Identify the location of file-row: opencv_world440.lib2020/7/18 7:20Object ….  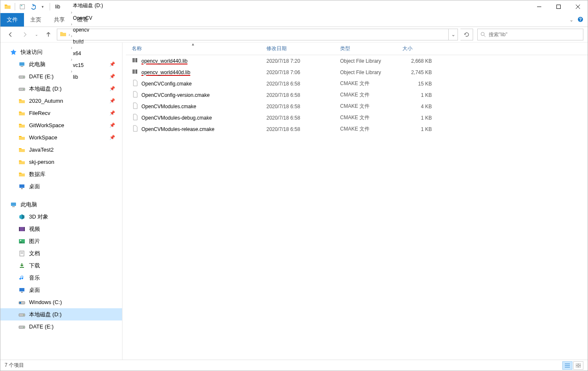
(357, 61).